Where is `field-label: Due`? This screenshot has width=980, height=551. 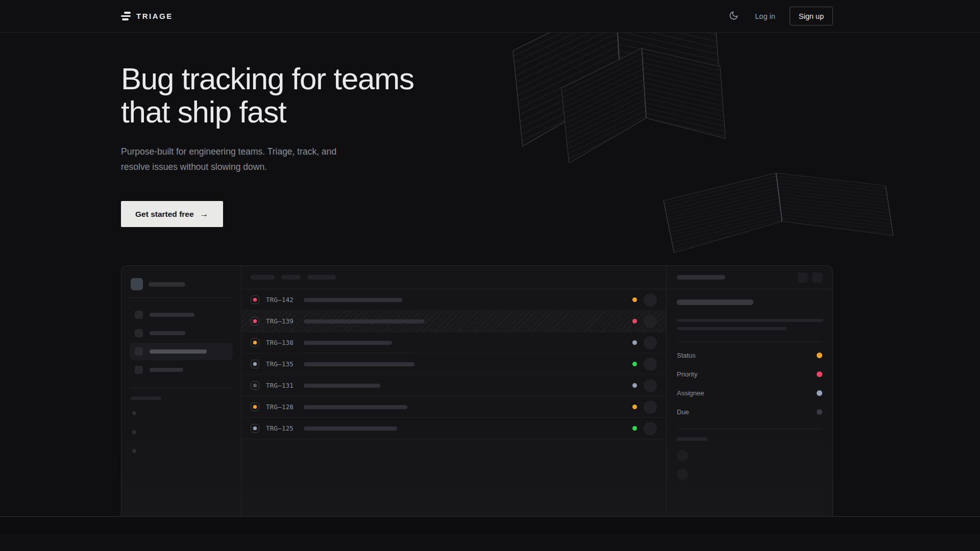 field-label: Due is located at coordinates (683, 412).